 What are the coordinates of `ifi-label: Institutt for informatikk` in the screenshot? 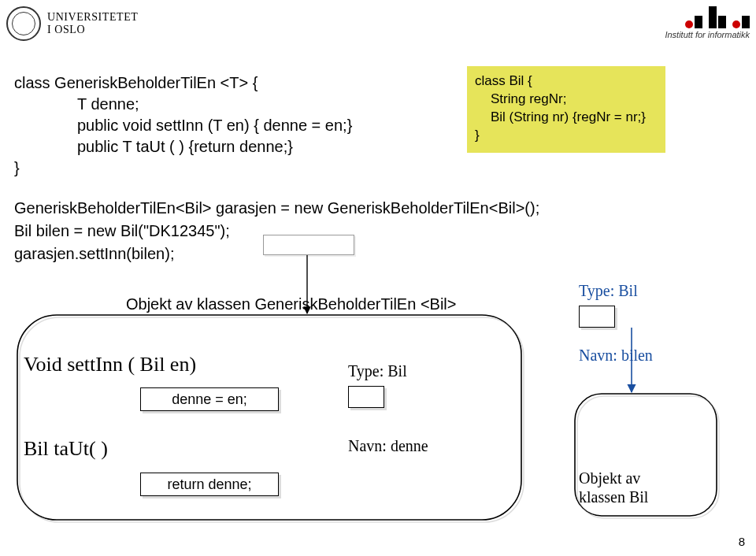 It's located at (707, 35).